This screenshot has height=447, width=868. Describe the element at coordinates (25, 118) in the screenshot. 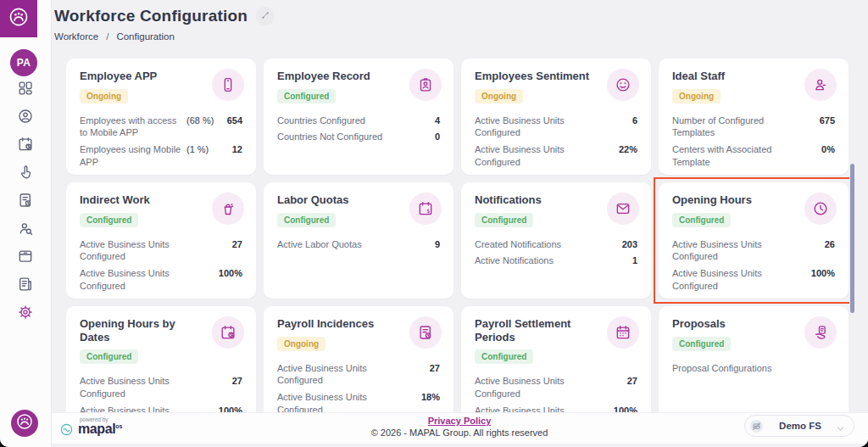

I see `sidebar-item-employees` at that location.